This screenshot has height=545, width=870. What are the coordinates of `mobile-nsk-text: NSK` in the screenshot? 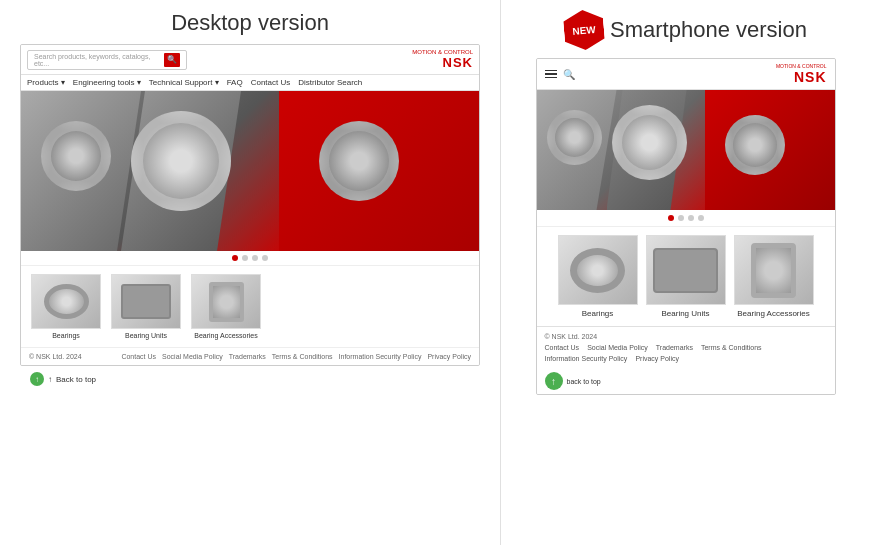 It's located at (810, 77).